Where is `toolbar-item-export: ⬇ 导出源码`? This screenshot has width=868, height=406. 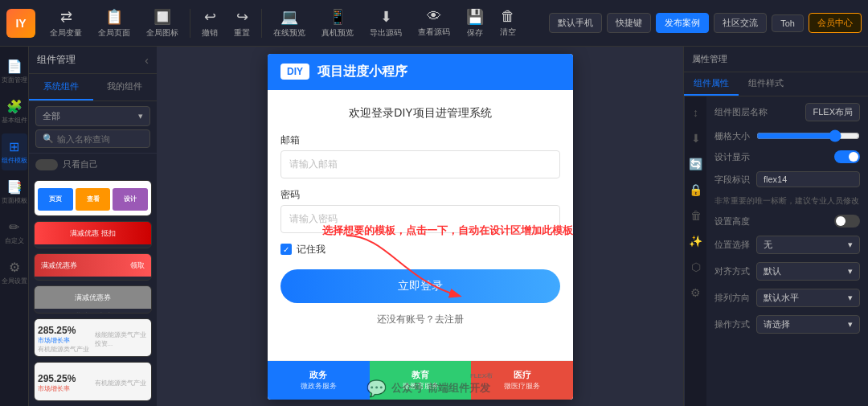
toolbar-item-export: ⬇ 导出源码 is located at coordinates (386, 23).